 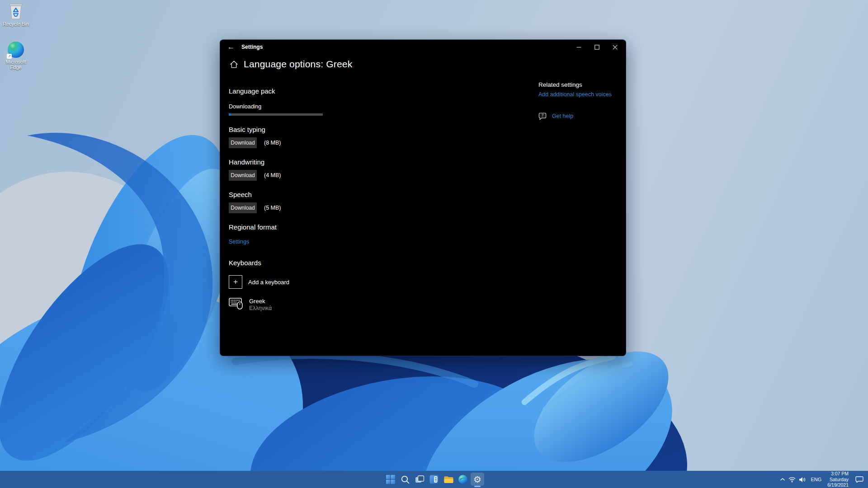 What do you see at coordinates (260, 309) in the screenshot?
I see `keyboard-native-name: Ελληνικά` at bounding box center [260, 309].